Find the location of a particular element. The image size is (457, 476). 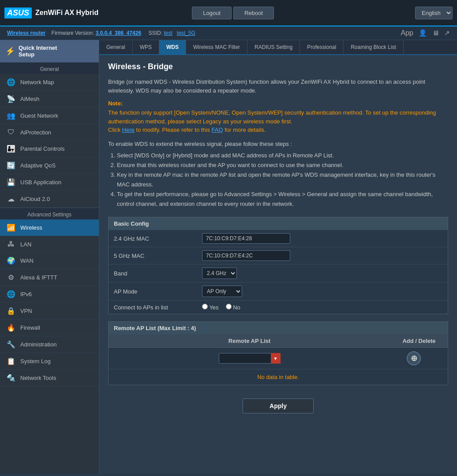

quick-setup-label: Quick InternetSetup is located at coordinates (38, 51).